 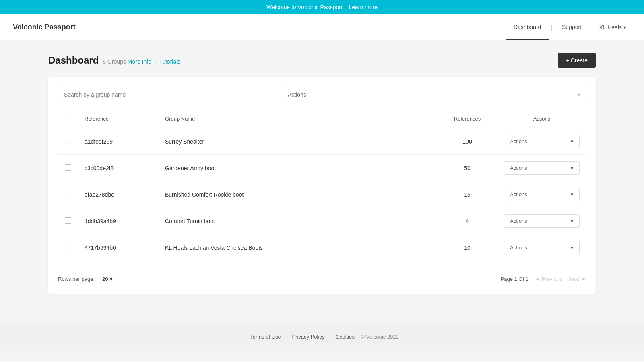 I want to click on row-reference-2: efae278dbe, so click(x=118, y=195).